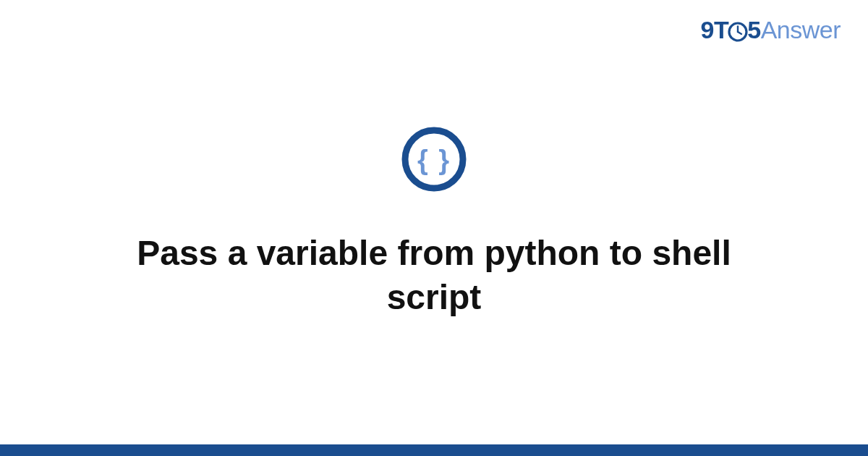 This screenshot has width=868, height=456. What do you see at coordinates (434, 450) in the screenshot?
I see `bottom-accent-bar` at bounding box center [434, 450].